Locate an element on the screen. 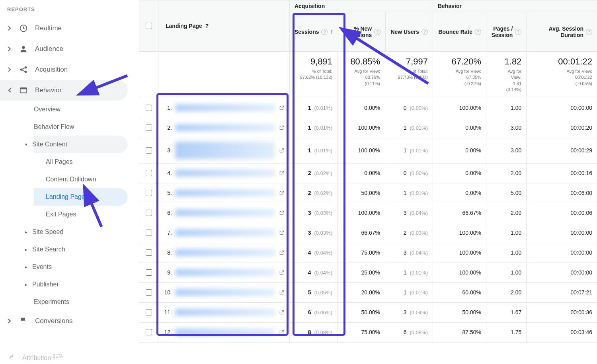 This screenshot has height=364, width=597. sidebar-item-attribution: Attribution BETA is located at coordinates (35, 358).